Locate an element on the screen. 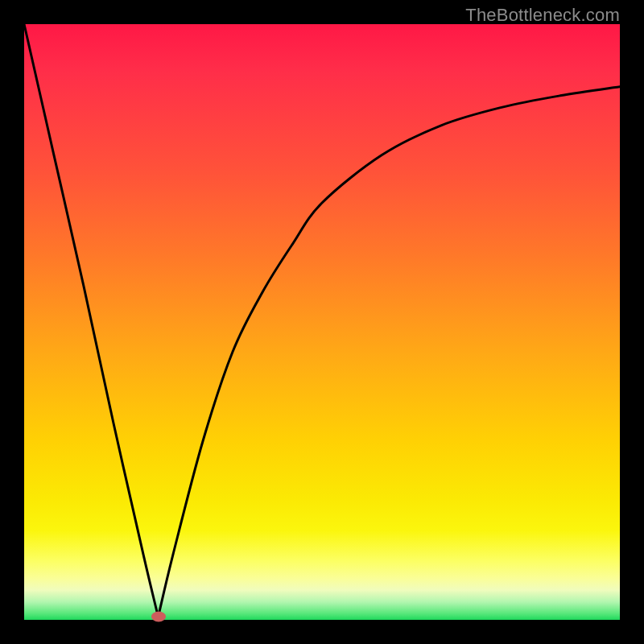 This screenshot has height=644, width=644. attribution-label: TheBottleneck.com is located at coordinates (543, 15).